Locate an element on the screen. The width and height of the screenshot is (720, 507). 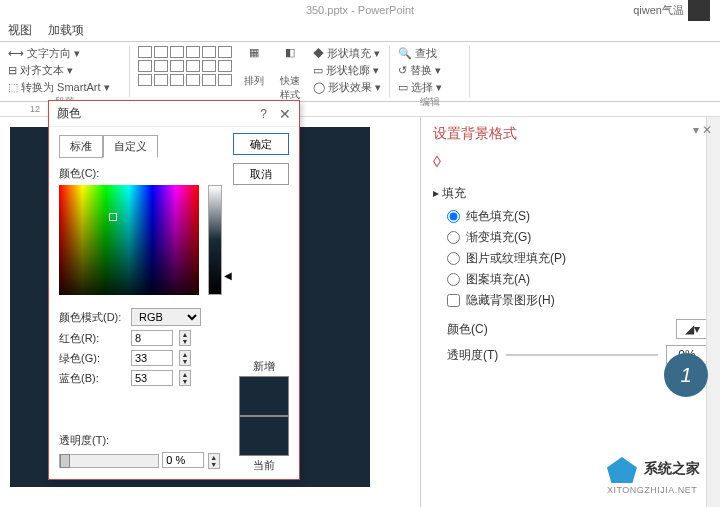
dlg-trans-spinner: ▲▼ is located at coordinates (214, 461).